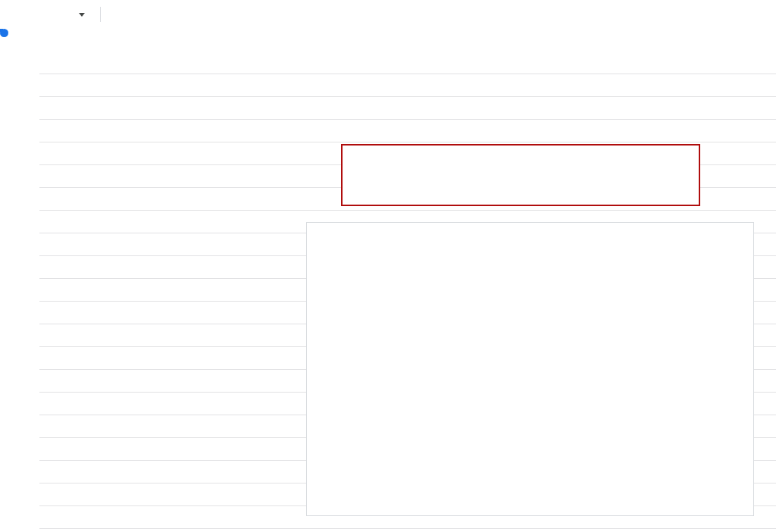 The height and width of the screenshot is (532, 776). I want to click on cell-name-box, so click(50, 14).